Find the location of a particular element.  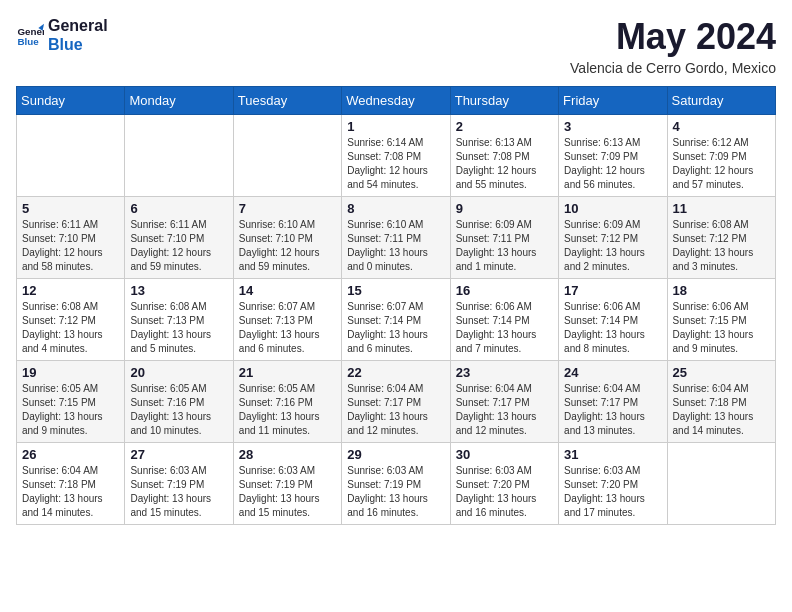

day-info: Sunrise: 6:06 AMSunset: 7:15 PMDaylight:… is located at coordinates (722, 328).